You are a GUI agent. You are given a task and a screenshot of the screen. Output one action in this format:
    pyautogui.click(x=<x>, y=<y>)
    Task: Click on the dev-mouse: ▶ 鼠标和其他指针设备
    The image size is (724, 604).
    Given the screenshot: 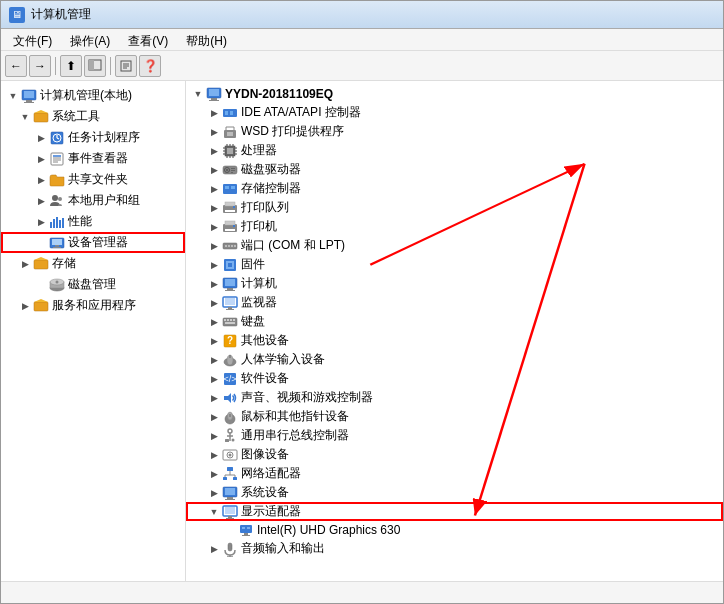 What is the action you would take?
    pyautogui.click(x=454, y=416)
    